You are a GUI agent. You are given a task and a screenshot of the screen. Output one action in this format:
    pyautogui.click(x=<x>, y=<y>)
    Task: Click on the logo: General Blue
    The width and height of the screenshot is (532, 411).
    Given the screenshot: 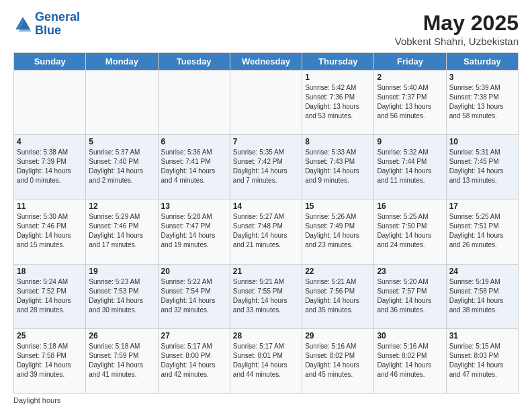 What is the action you would take?
    pyautogui.click(x=47, y=24)
    